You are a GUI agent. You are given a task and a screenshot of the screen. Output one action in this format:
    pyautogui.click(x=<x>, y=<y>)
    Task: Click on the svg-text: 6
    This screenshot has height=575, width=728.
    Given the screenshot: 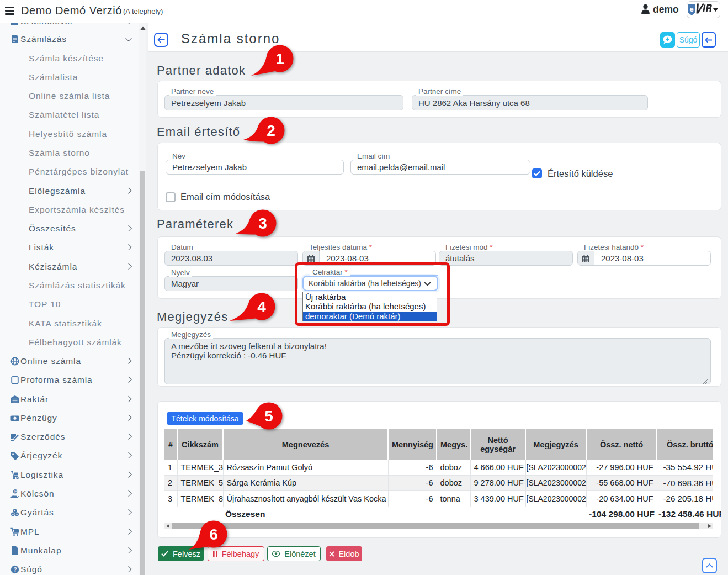 What is the action you would take?
    pyautogui.click(x=214, y=535)
    